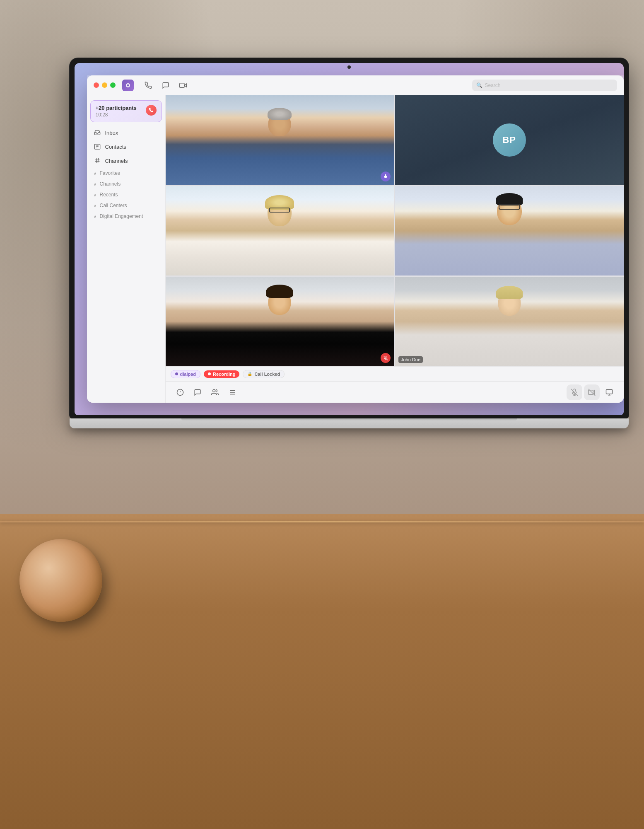 The image size is (644, 829). What do you see at coordinates (250, 374) in the screenshot?
I see `lock-icon: 🔒` at bounding box center [250, 374].